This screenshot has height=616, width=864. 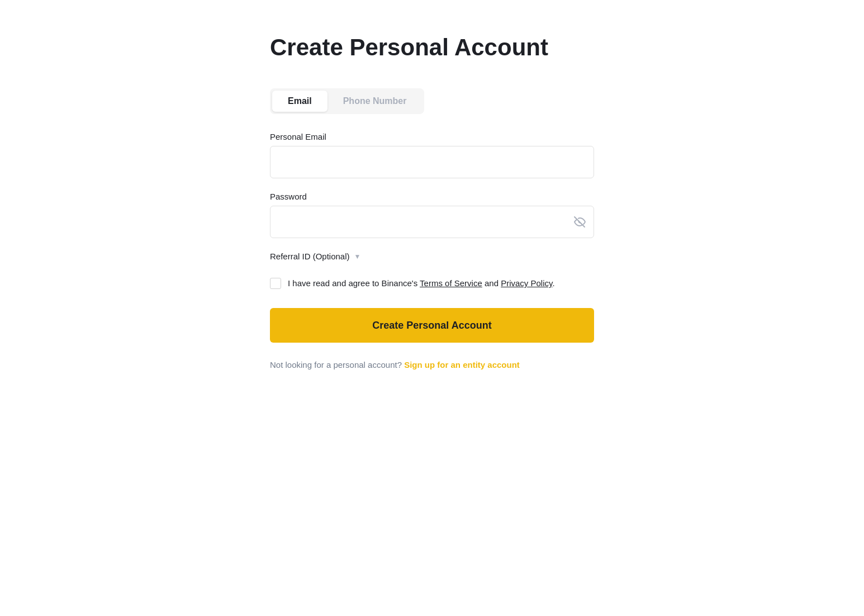 I want to click on footer-text: Not looking for a personal account? Sign…, so click(x=395, y=365).